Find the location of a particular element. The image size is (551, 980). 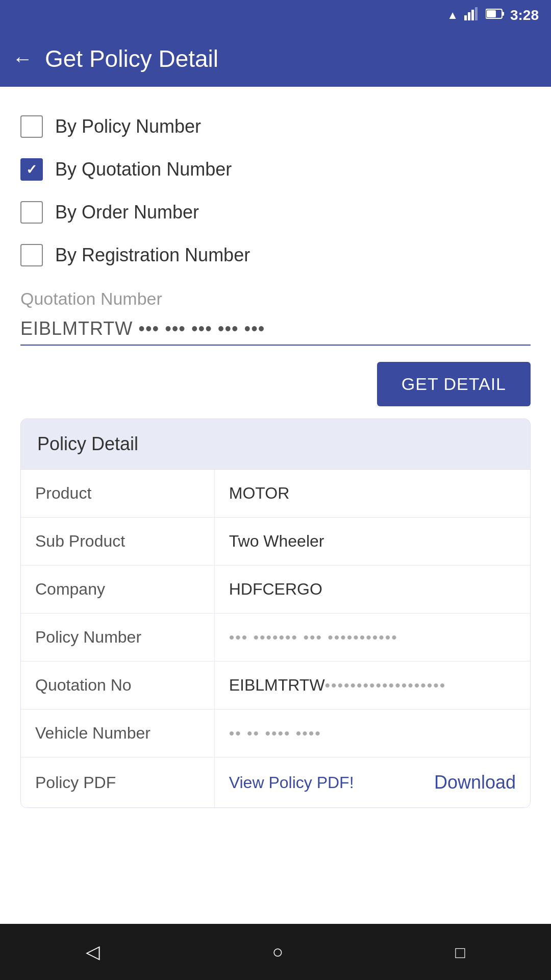

checkbox-label-quotation-number: By Quotation Number is located at coordinates (143, 169).